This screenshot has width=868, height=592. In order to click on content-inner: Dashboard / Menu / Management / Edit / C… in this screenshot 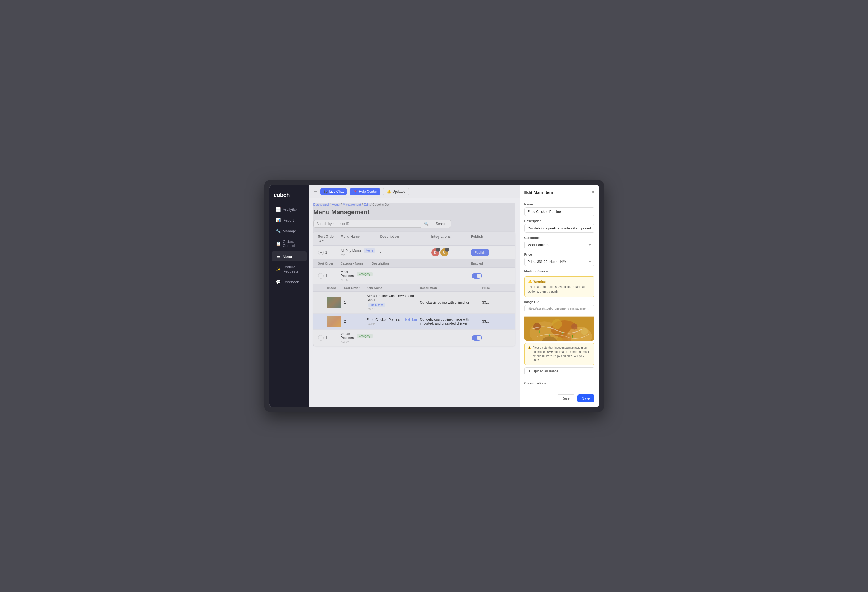, I will do `click(414, 275)`.